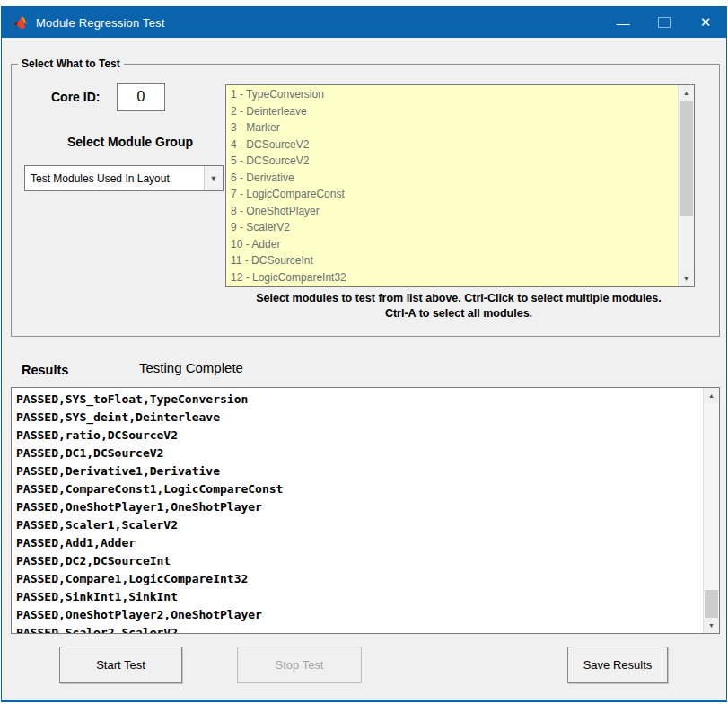 This screenshot has width=728, height=704. Describe the element at coordinates (364, 22) in the screenshot. I see `title-bar: Module Regression Test — ✕` at that location.